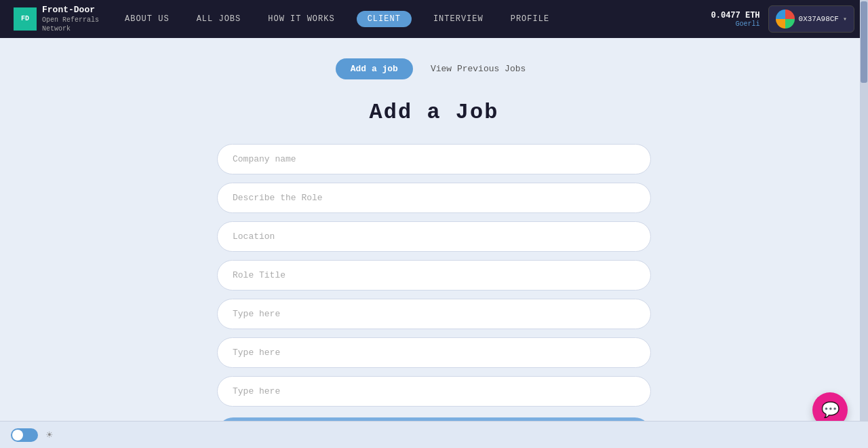 This screenshot has height=448, width=868. I want to click on nav-all-jobs: ALL JOBS, so click(219, 19).